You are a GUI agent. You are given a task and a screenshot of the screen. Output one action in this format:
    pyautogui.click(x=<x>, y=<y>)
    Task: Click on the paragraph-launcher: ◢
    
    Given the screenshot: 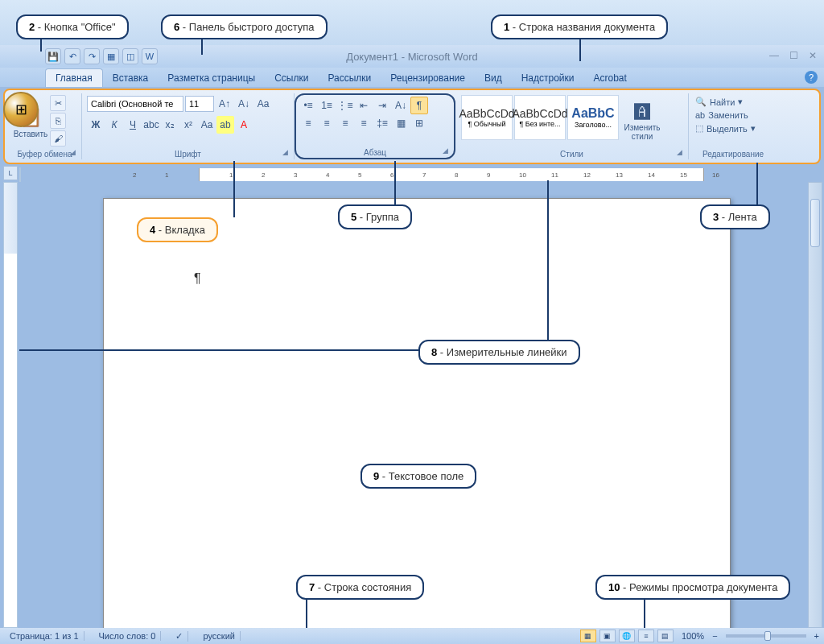 What is the action you would take?
    pyautogui.click(x=447, y=151)
    